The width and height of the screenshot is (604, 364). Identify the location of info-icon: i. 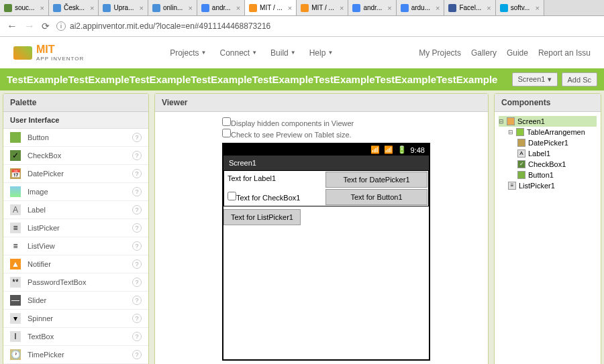
(61, 26).